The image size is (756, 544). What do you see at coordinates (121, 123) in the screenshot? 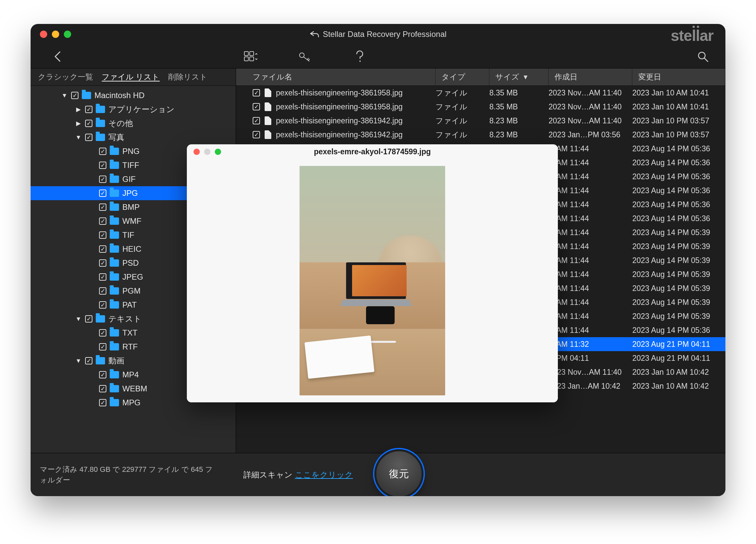
I see `tree-label: その他` at bounding box center [121, 123].